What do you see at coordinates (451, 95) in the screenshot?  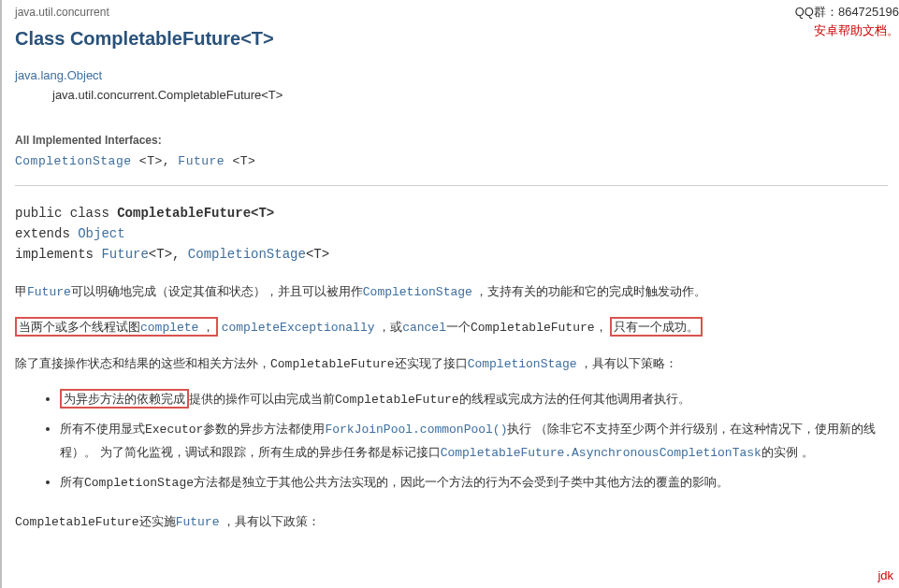 I see `hierarchy-child: java.util.concurrent.CompletableFuture<T…` at bounding box center [451, 95].